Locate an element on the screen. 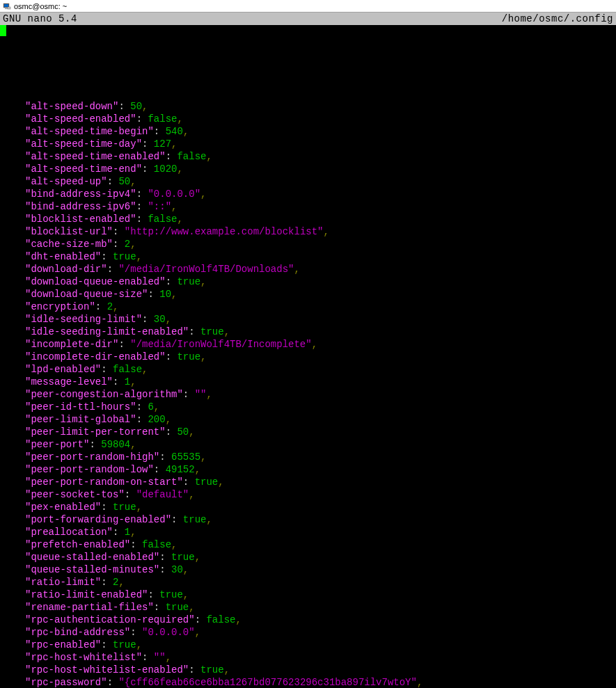 This screenshot has height=688, width=616. window-titlebar: osmc@osmc: ~ is located at coordinates (308, 6).